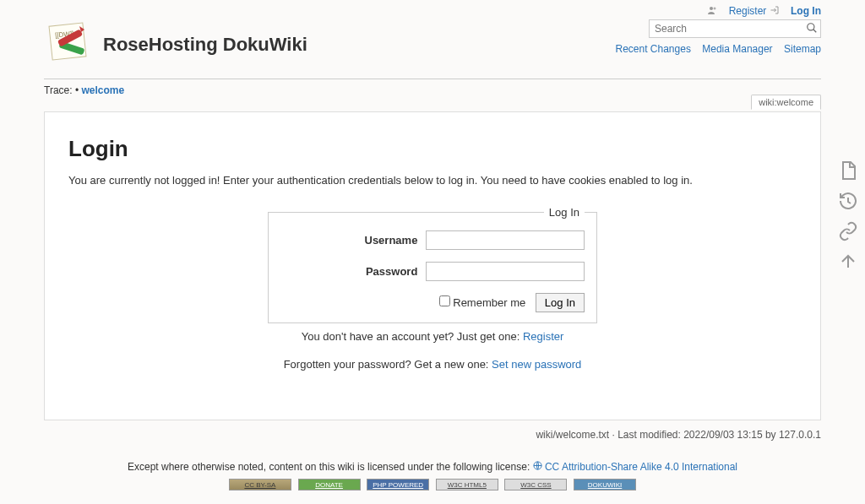  I want to click on password-input, so click(505, 272).